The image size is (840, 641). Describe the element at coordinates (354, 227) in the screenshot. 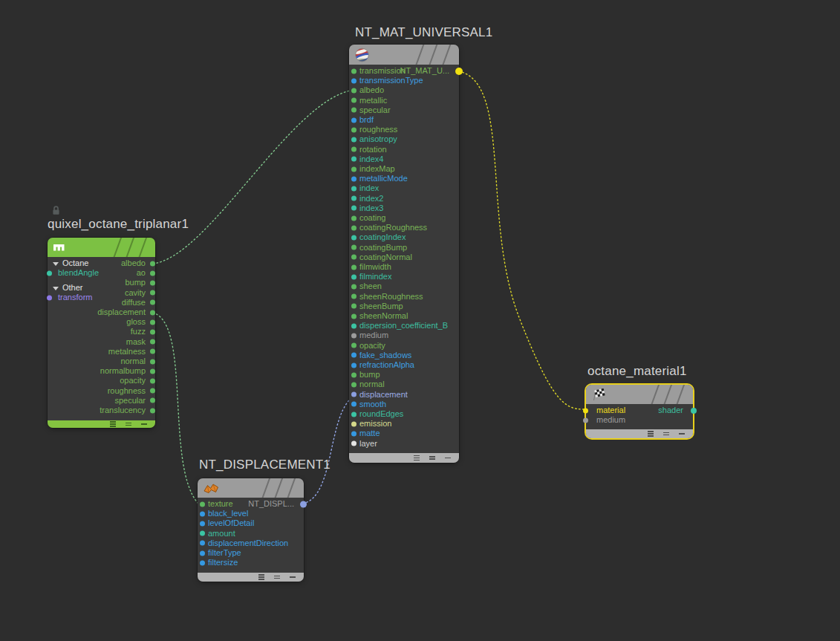

I see `input-connector-coatingRoughness` at that location.